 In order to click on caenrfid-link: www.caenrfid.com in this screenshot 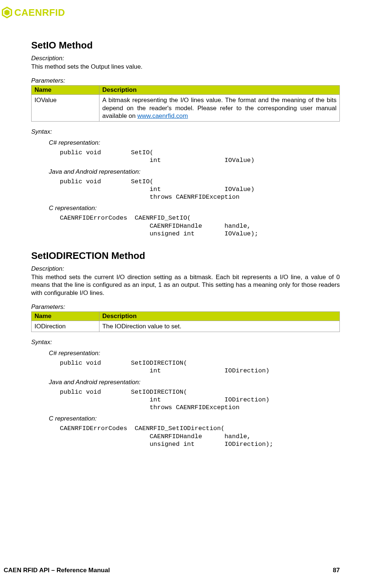, I will do `click(163, 116)`.